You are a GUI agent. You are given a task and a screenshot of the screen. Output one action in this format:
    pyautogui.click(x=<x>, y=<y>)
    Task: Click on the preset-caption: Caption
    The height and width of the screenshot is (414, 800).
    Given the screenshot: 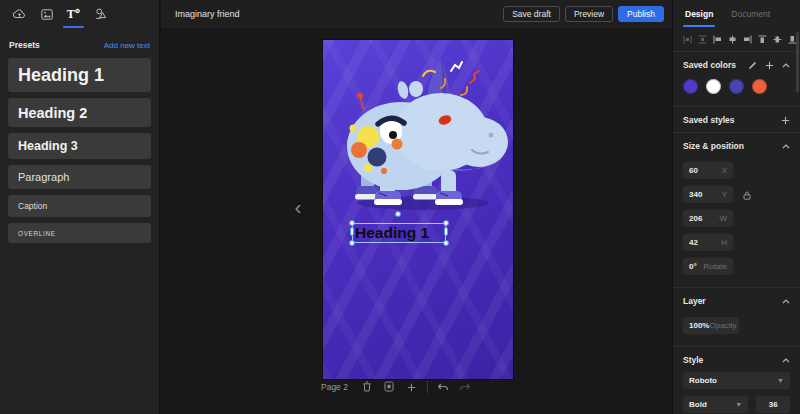 What is the action you would take?
    pyautogui.click(x=80, y=206)
    